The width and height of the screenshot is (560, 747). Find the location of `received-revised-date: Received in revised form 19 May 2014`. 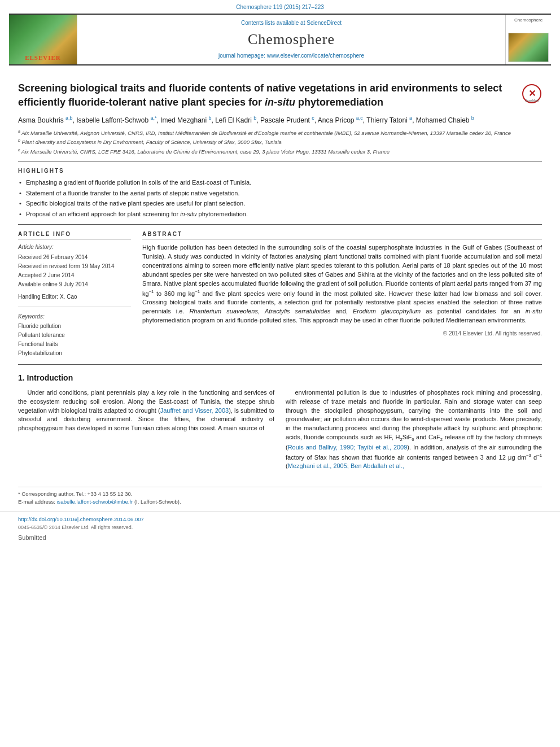

received-revised-date: Received in revised form 19 May 2014 is located at coordinates (75, 267).